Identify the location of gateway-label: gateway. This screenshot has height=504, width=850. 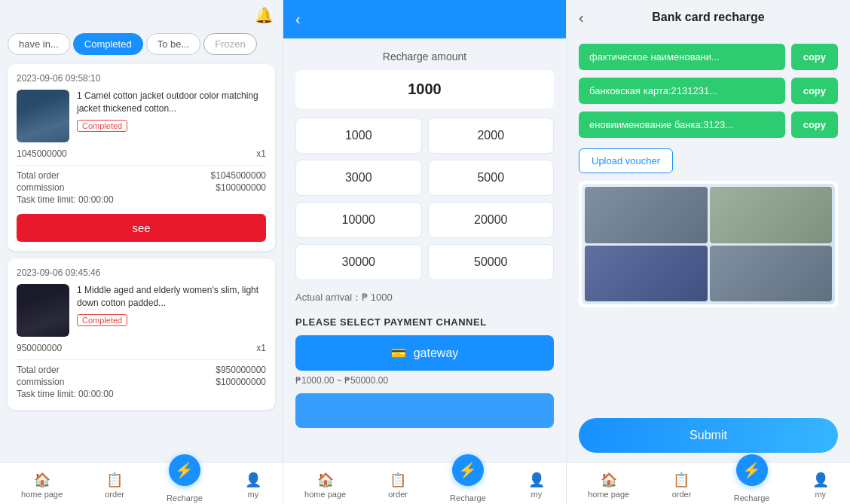
(436, 353).